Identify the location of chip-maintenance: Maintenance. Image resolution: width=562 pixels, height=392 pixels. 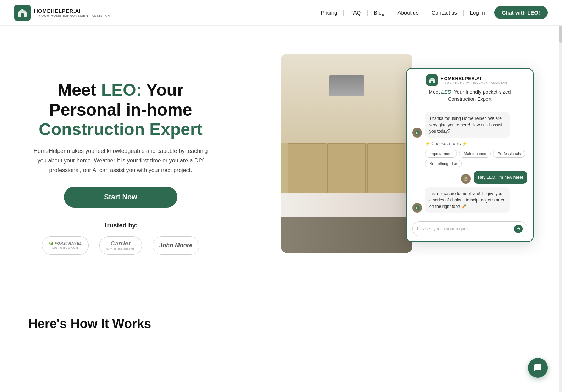
(475, 154).